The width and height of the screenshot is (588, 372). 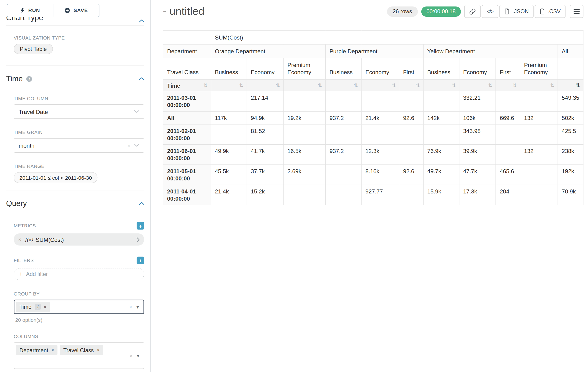 What do you see at coordinates (22, 11) in the screenshot?
I see `lightning-icon` at bounding box center [22, 11].